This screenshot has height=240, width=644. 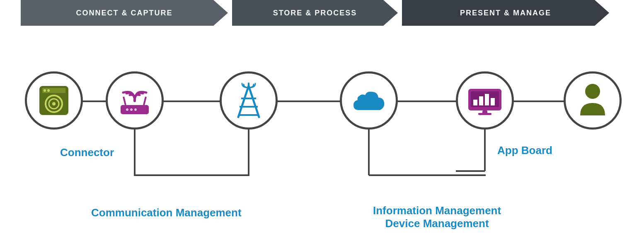 I want to click on wifi-router-icon, so click(x=135, y=100).